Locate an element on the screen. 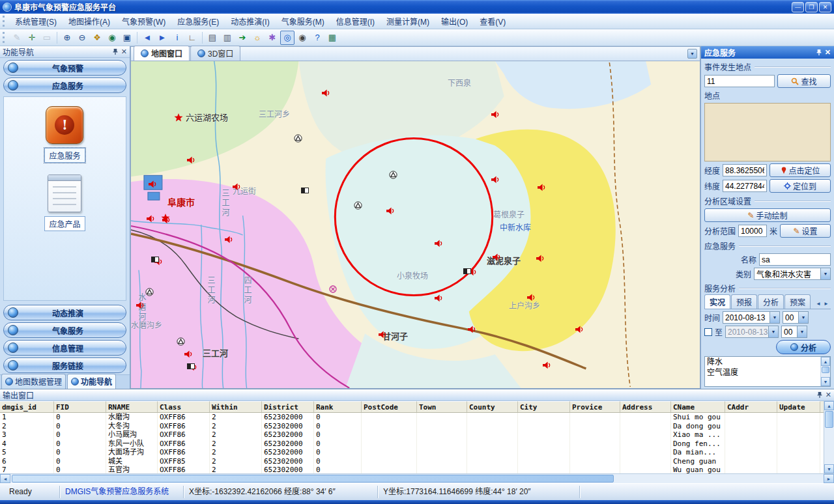 This screenshot has width=834, height=504. layers-tool-icon: ▤ is located at coordinates (212, 38).